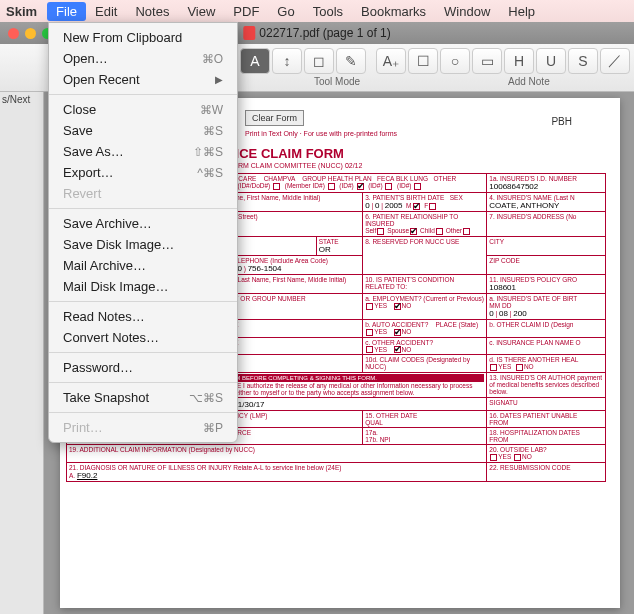 The image size is (634, 614). I want to click on menu-pdf: PDF, so click(246, 12).